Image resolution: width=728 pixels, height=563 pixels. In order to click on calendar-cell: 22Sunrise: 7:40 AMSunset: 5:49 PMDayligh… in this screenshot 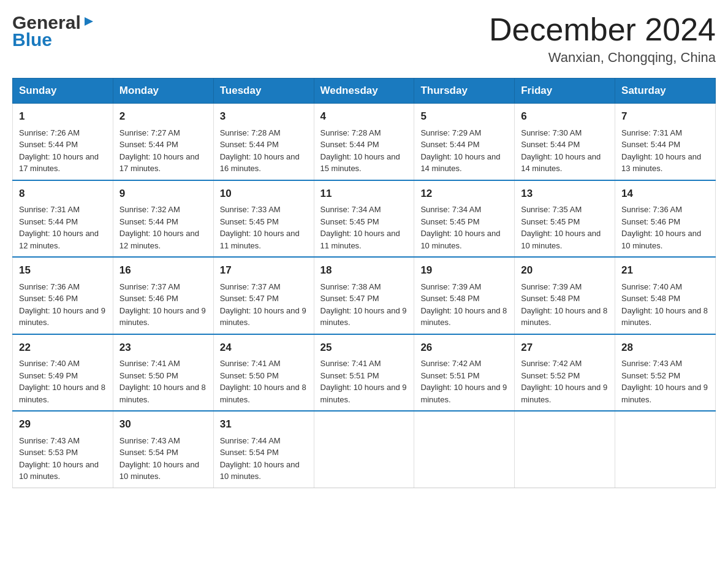, I will do `click(63, 373)`.